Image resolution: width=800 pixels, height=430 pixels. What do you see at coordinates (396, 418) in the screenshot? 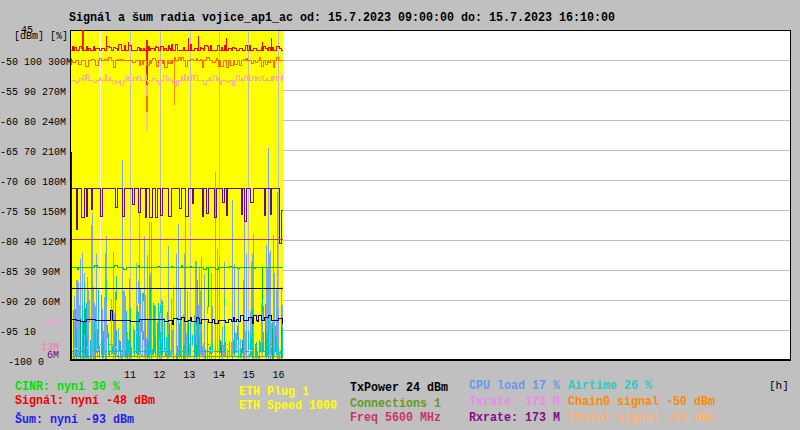
I see `svg-text: Freq 5600 MHz` at bounding box center [396, 418].